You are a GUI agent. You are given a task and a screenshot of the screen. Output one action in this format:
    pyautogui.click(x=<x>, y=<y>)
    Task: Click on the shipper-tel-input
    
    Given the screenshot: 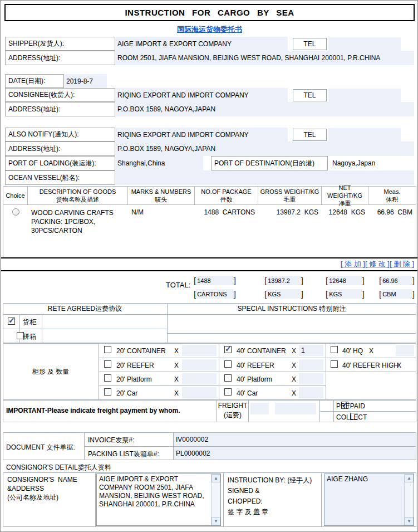 What is the action you would take?
    pyautogui.click(x=365, y=44)
    